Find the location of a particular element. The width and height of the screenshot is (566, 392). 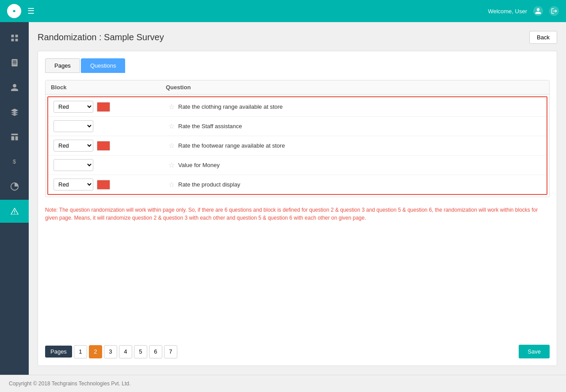

note-text: Note: The question randomization will wo… is located at coordinates (297, 214).